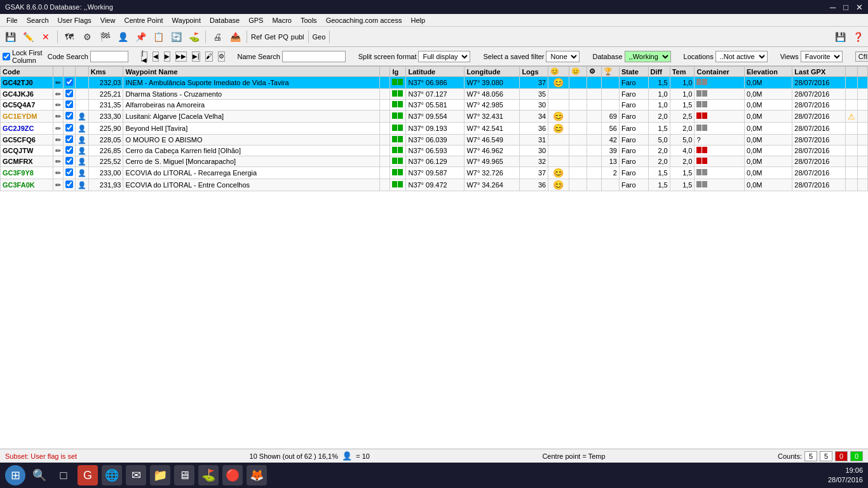 The image size is (868, 488). What do you see at coordinates (12, 20) in the screenshot?
I see `menu-file: File` at bounding box center [12, 20].